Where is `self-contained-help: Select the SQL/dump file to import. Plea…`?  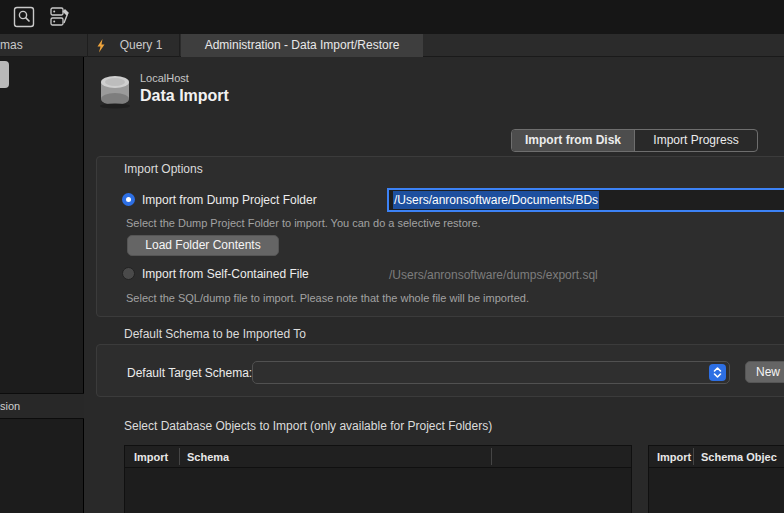 self-contained-help: Select the SQL/dump file to import. Plea… is located at coordinates (328, 298).